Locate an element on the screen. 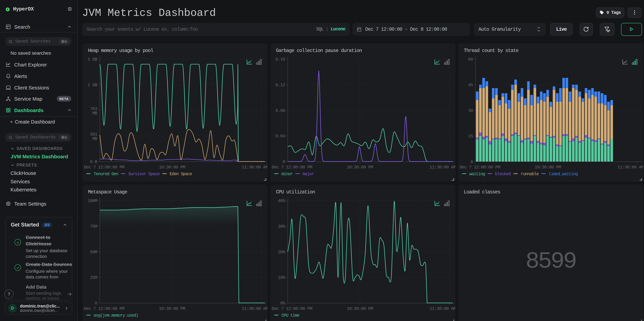  svg-text: Eden Space is located at coordinates (181, 174).